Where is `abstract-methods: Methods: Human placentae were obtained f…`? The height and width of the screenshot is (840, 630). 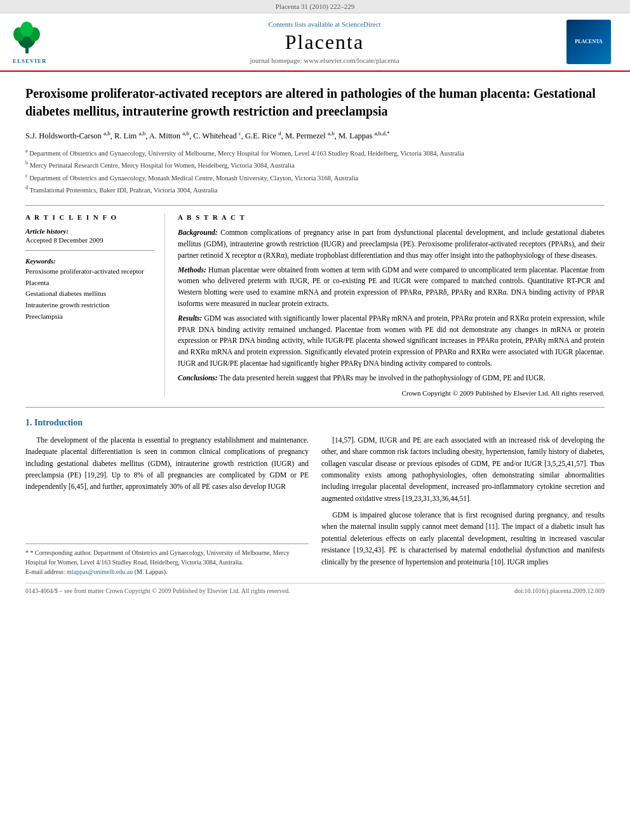 abstract-methods: Methods: Human placentae were obtained f… is located at coordinates (391, 287).